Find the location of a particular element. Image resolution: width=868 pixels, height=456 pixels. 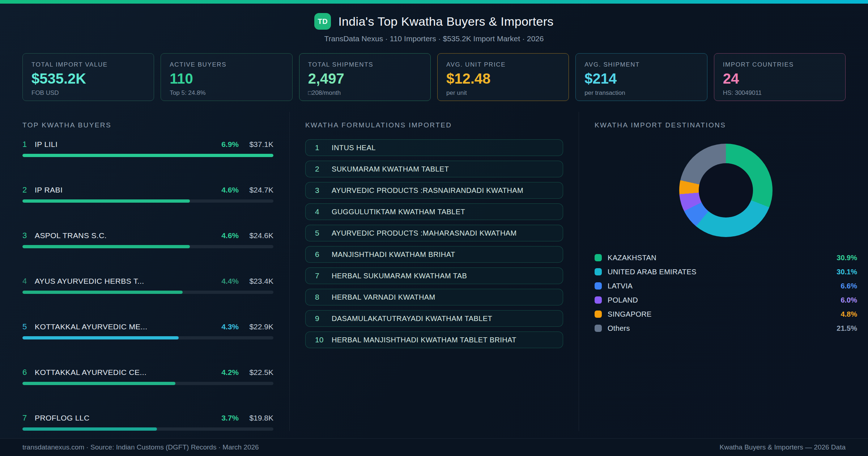

buyer-value: $24.7K is located at coordinates (259, 190).